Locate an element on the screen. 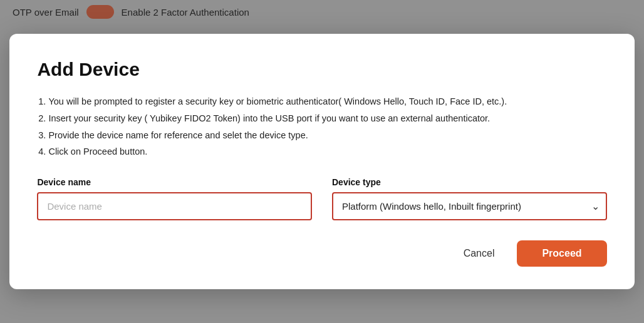 This screenshot has width=644, height=323. instruction-4: Click on Proceed button. is located at coordinates (327, 151).